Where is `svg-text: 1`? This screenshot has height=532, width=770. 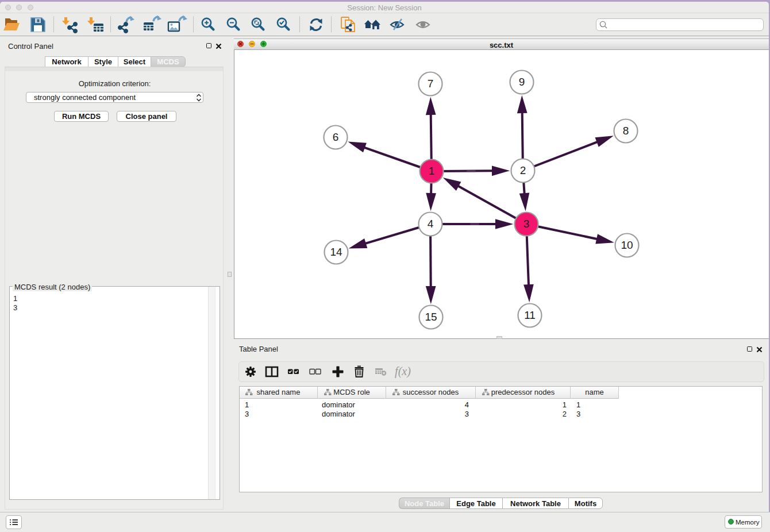
svg-text: 1 is located at coordinates (432, 171).